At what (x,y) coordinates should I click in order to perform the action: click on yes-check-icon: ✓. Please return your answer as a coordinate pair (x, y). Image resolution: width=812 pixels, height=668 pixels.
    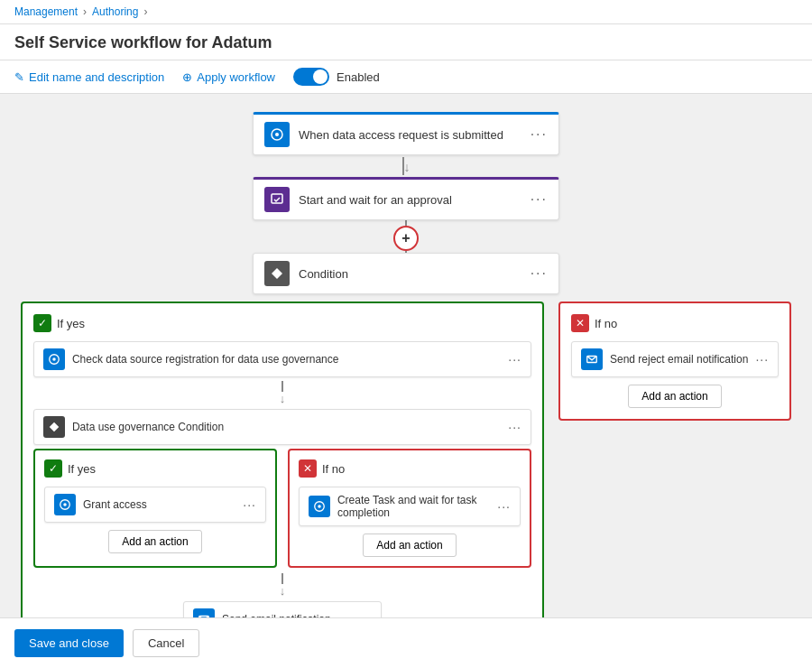
    Looking at the image, I should click on (42, 323).